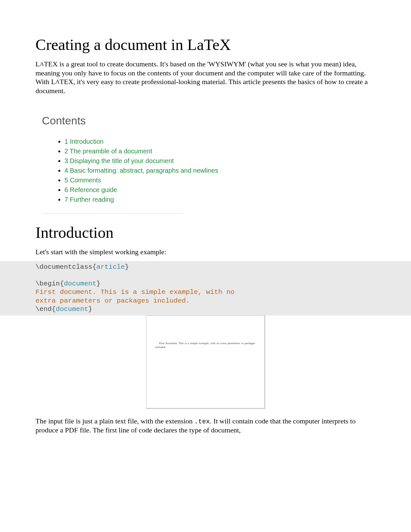 This screenshot has width=411, height=532. Describe the element at coordinates (202, 421) in the screenshot. I see `inline-code-tex: .tex` at that location.